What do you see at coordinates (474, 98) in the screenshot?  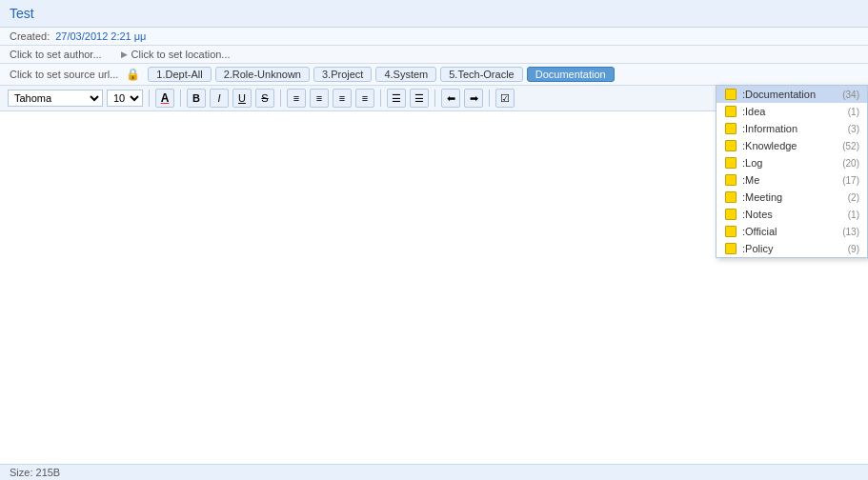 I see `indent-button: ➡` at bounding box center [474, 98].